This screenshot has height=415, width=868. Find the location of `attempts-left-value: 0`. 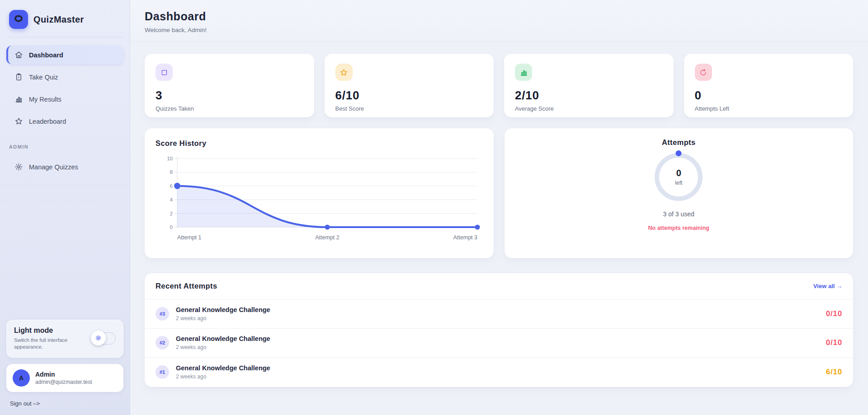

attempts-left-value: 0 is located at coordinates (679, 173).